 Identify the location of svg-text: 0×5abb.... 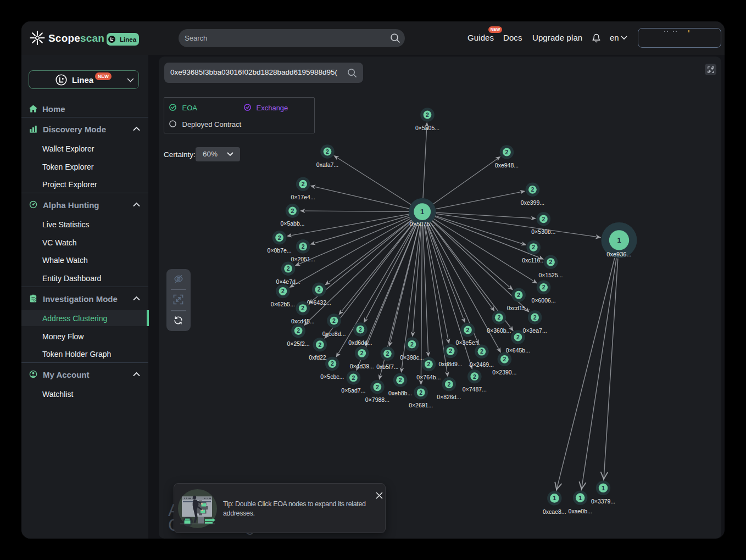
(292, 223).